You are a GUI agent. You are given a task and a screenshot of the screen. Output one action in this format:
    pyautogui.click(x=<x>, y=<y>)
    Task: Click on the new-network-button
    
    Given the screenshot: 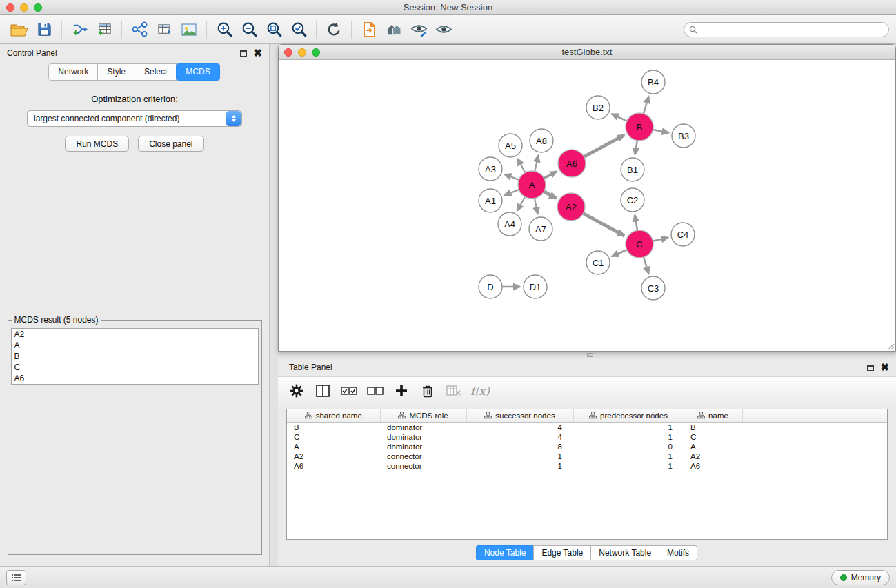 What is the action you would take?
    pyautogui.click(x=139, y=30)
    